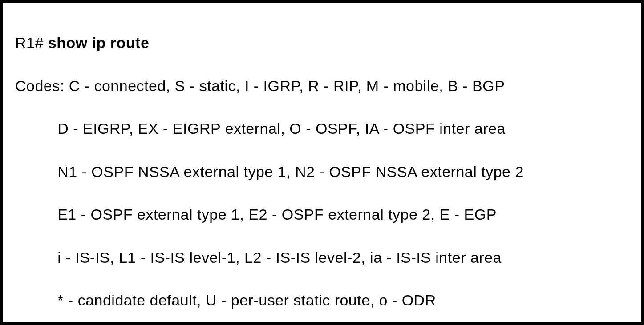 This screenshot has height=325, width=644. Describe the element at coordinates (99, 43) in the screenshot. I see `command-text: show ip route` at that location.